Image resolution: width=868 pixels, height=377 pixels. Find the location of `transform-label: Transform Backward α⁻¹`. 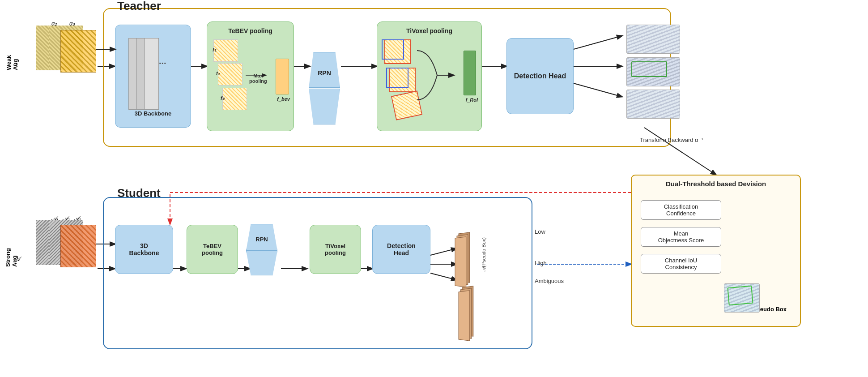

transform-label: Transform Backward α⁻¹ is located at coordinates (672, 140).